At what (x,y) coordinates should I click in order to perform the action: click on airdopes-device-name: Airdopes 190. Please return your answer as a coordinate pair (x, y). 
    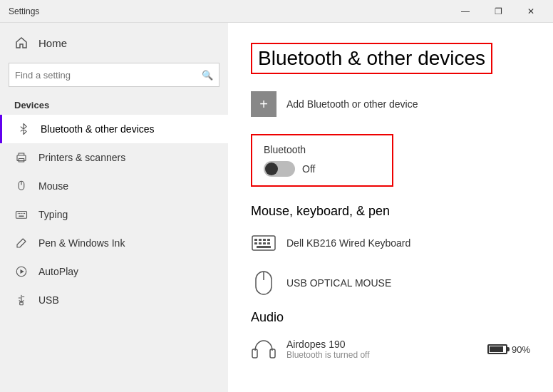
    Looking at the image, I should click on (328, 344).